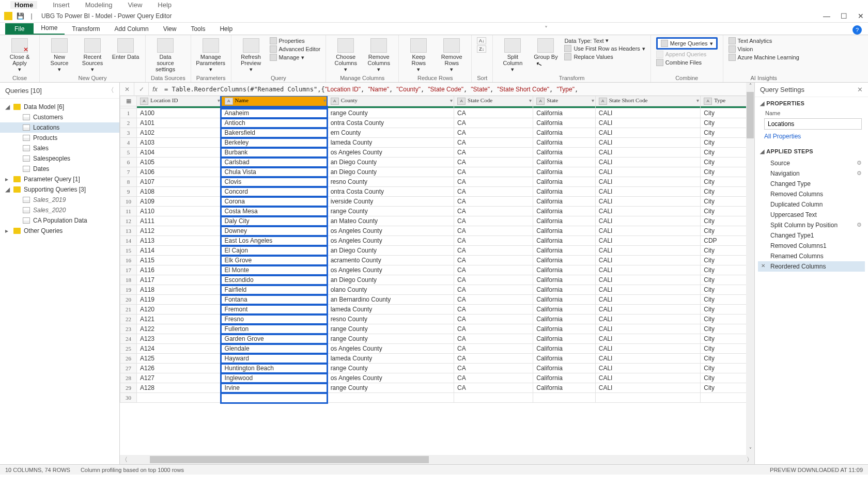 The height and width of the screenshot is (488, 868). What do you see at coordinates (437, 162) in the screenshot?
I see `table-row: 6A105Carlsbadan Diego CountyCACalifornia…` at bounding box center [437, 162].